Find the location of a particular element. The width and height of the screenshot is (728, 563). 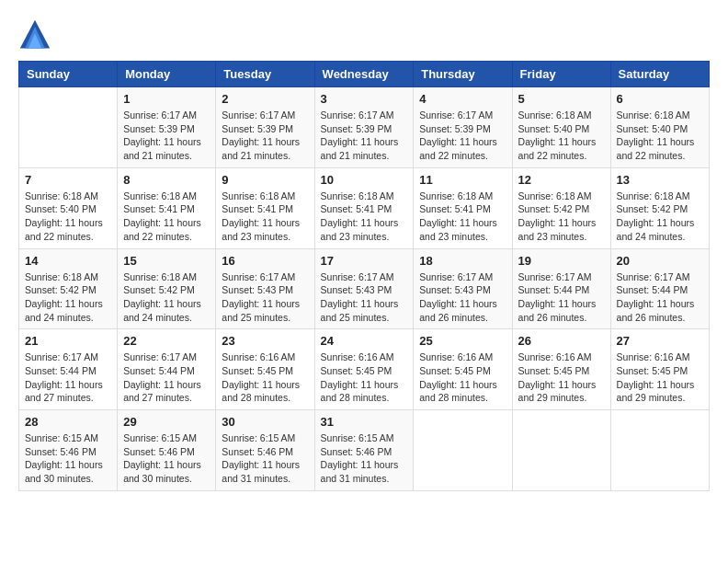

day-number: 26 is located at coordinates (562, 340).